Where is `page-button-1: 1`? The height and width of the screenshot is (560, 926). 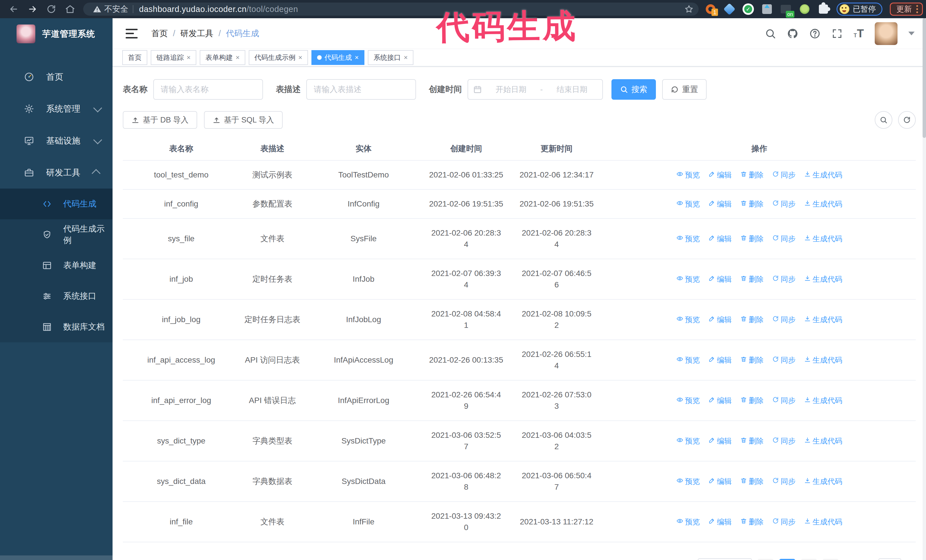 page-button-1: 1 is located at coordinates (787, 559).